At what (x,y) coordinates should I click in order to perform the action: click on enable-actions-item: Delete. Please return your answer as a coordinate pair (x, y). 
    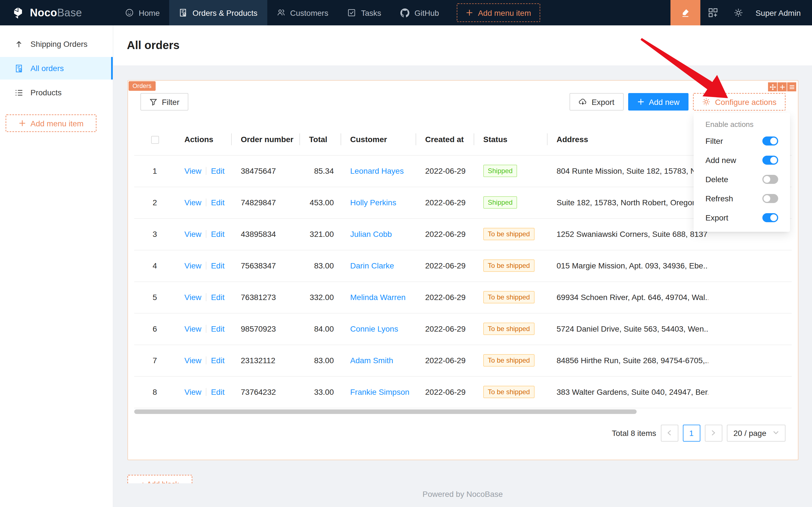
    Looking at the image, I should click on (742, 179).